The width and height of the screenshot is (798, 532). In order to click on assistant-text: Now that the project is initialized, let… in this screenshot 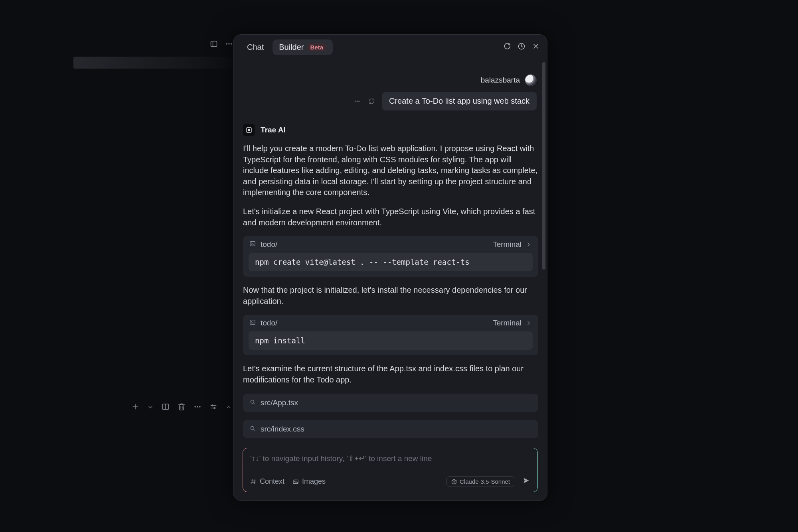, I will do `click(391, 296)`.